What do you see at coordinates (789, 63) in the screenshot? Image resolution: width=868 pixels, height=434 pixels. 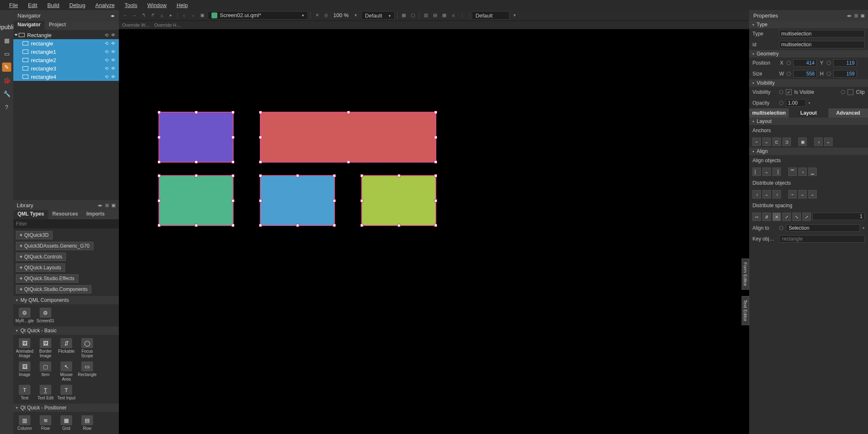 I see `link-x-icon` at bounding box center [789, 63].